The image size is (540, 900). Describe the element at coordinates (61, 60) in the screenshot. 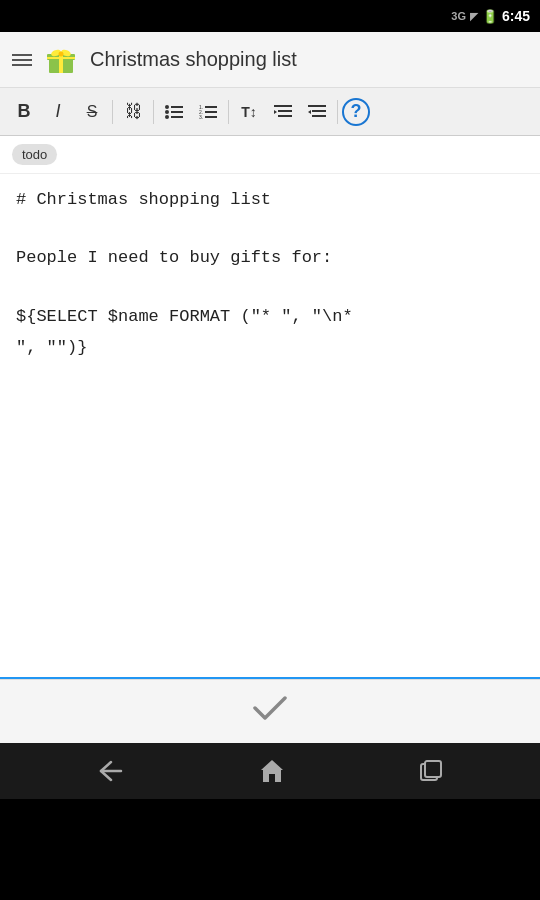

I see `app-icon` at that location.